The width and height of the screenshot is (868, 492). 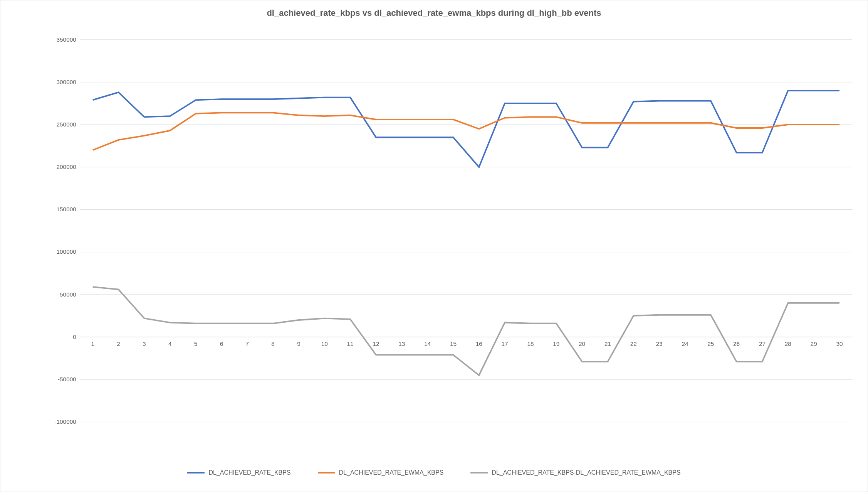 I want to click on svg-text: 8, so click(x=273, y=344).